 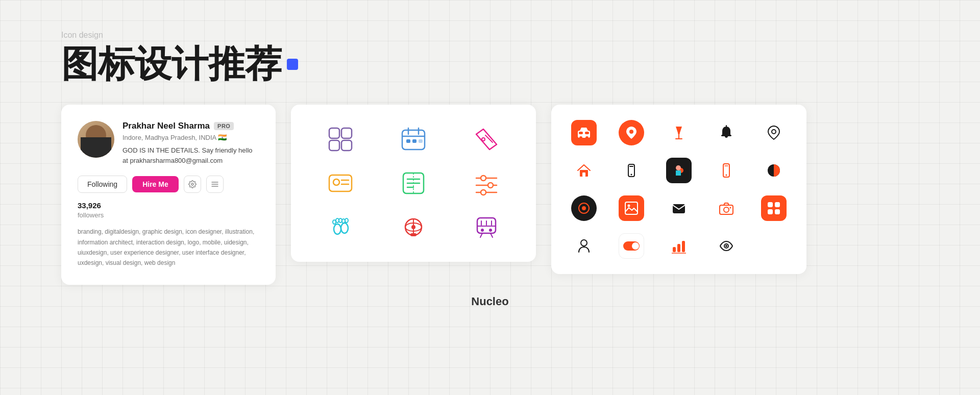 What do you see at coordinates (413, 183) in the screenshot?
I see `icons-grid` at bounding box center [413, 183].